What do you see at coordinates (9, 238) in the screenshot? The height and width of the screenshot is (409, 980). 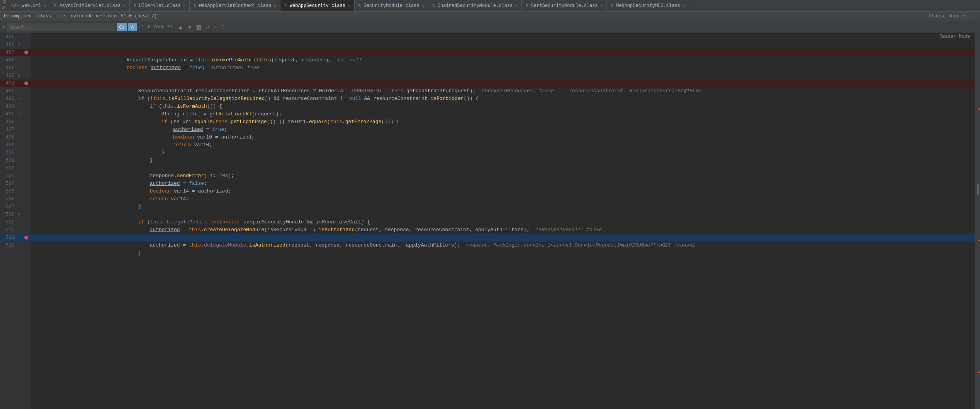 I see `ln-511: 511` at bounding box center [9, 238].